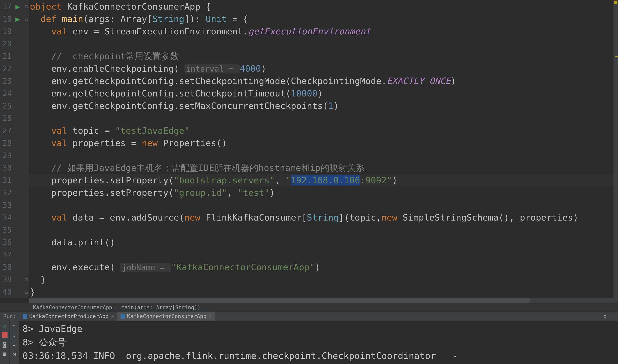 This screenshot has width=618, height=364. I want to click on line-number: 25, so click(7, 106).